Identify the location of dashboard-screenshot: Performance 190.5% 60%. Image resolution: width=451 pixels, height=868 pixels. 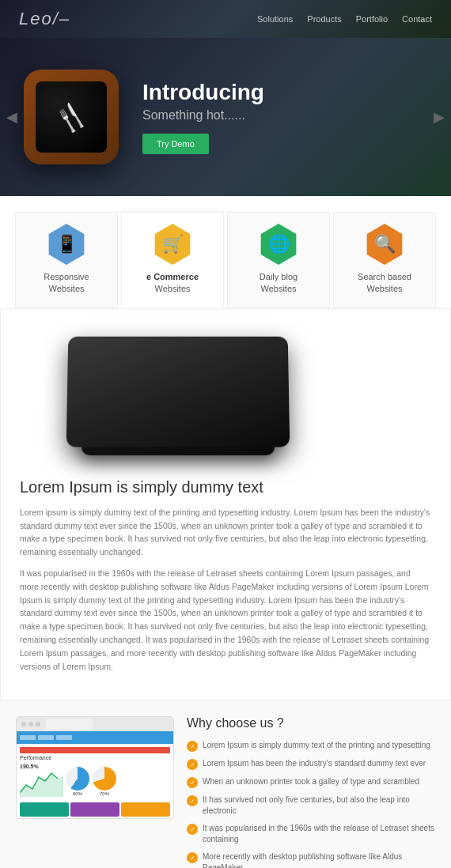
(95, 768).